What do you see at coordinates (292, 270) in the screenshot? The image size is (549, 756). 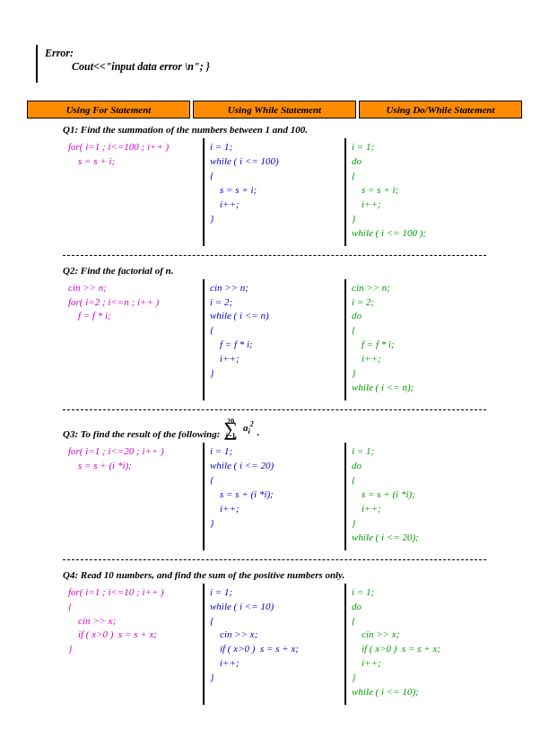 I see `q2-text: Q2: Find the factorial of n.` at bounding box center [292, 270].